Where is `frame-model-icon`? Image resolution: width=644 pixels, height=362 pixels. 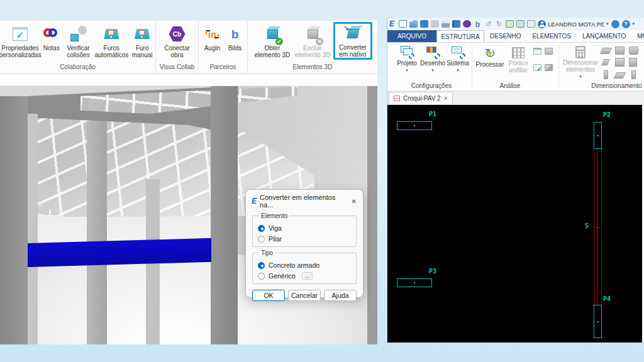
frame-model-icon is located at coordinates (518, 53).